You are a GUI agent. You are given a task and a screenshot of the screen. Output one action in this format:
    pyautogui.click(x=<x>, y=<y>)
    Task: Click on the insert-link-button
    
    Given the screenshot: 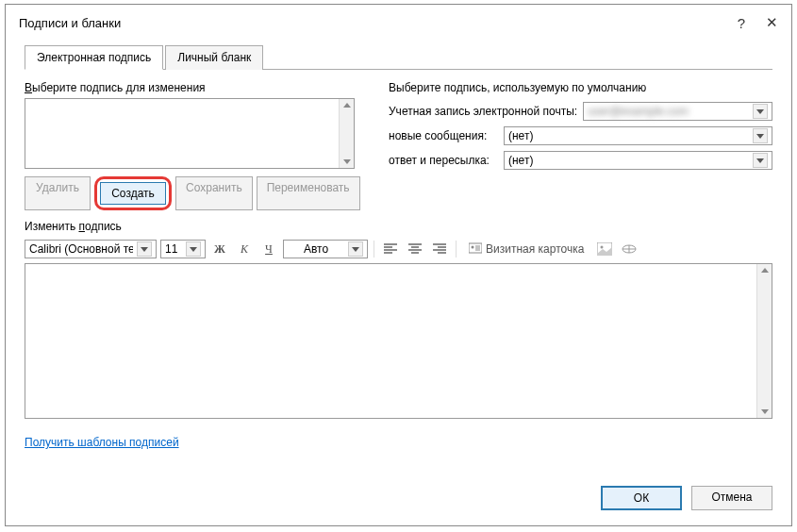 What is the action you would take?
    pyautogui.click(x=629, y=249)
    